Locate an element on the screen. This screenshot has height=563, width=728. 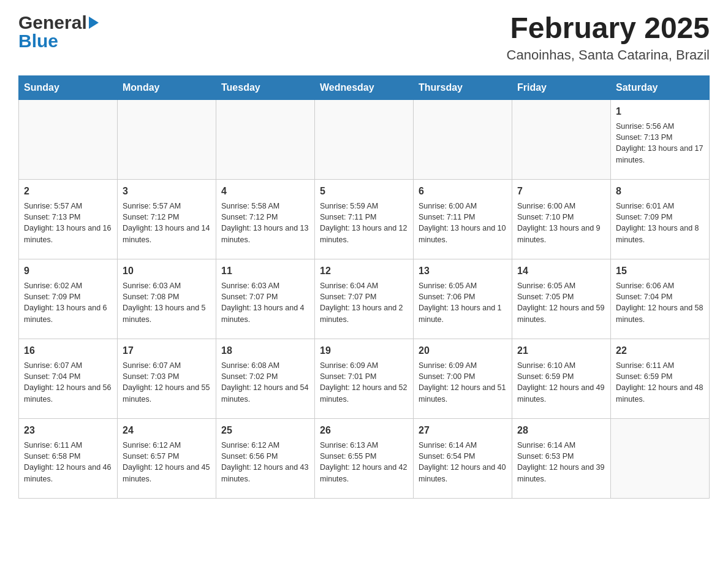
day-number: 6 is located at coordinates (463, 191).